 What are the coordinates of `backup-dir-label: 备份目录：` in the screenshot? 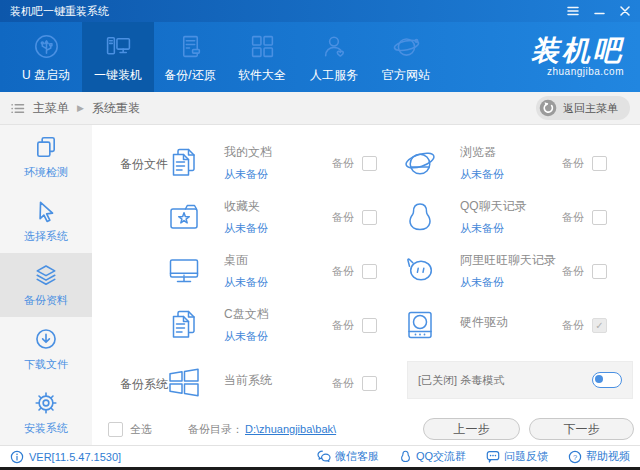 It's located at (216, 430).